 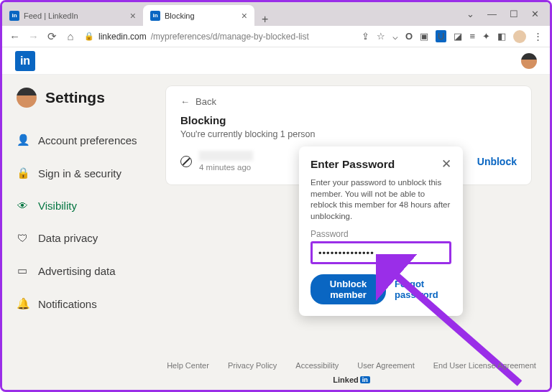 What do you see at coordinates (381, 234) in the screenshot?
I see `password-label: Password` at bounding box center [381, 234].